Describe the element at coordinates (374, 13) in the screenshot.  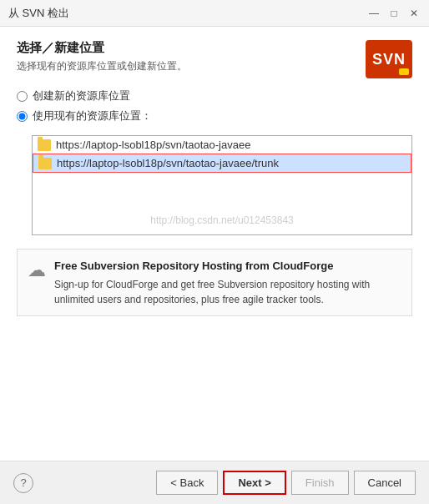
I see `minimize-button: —` at that location.